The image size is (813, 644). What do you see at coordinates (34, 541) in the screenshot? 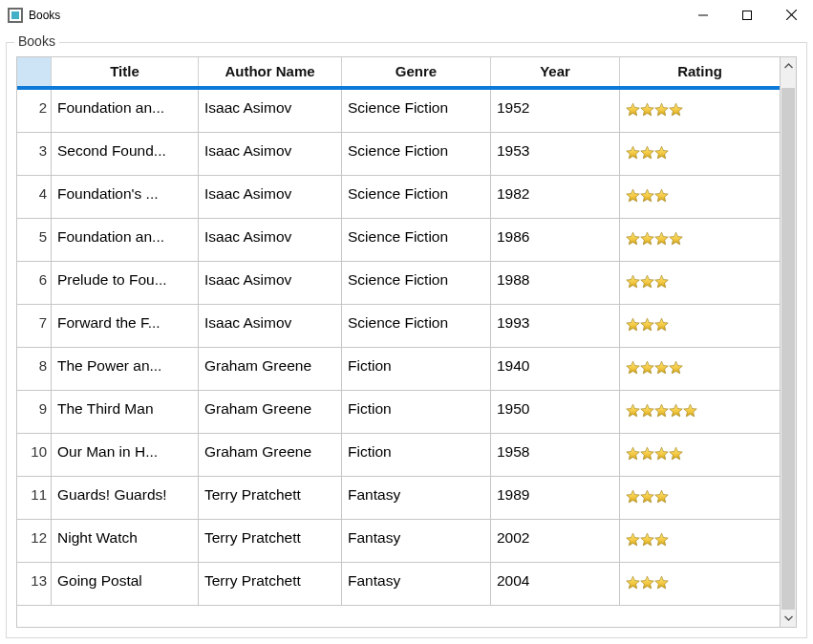
I see `row-number: 12` at bounding box center [34, 541].